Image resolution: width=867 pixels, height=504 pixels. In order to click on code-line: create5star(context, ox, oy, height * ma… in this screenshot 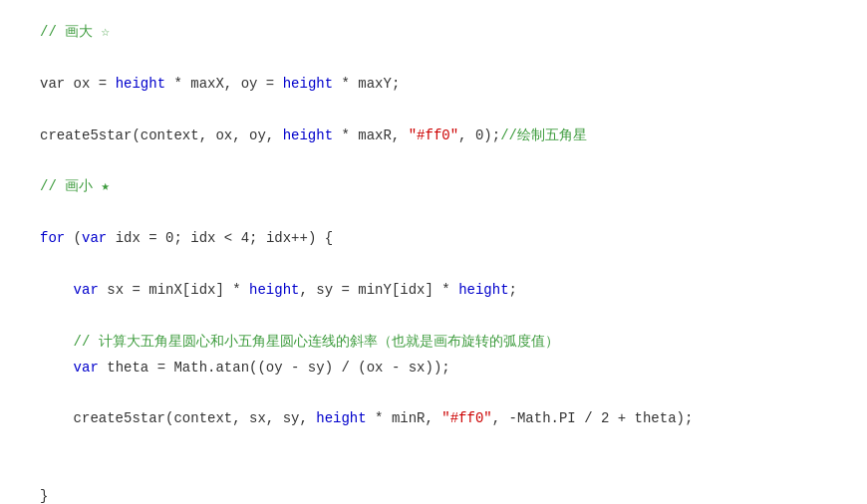, I will do `click(434, 136)`.